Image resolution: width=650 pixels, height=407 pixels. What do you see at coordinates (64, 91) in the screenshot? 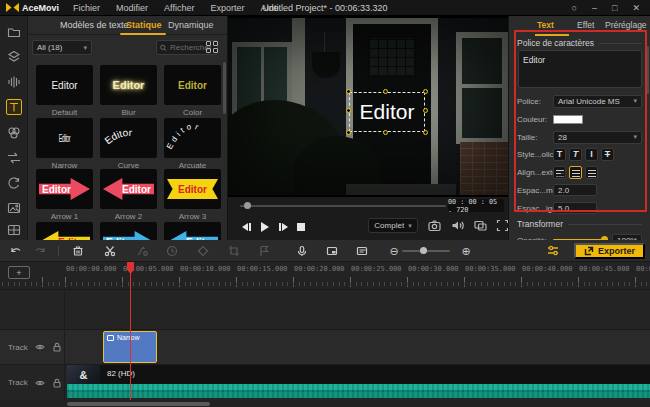
I see `template-tile: Editor Default` at bounding box center [64, 91].